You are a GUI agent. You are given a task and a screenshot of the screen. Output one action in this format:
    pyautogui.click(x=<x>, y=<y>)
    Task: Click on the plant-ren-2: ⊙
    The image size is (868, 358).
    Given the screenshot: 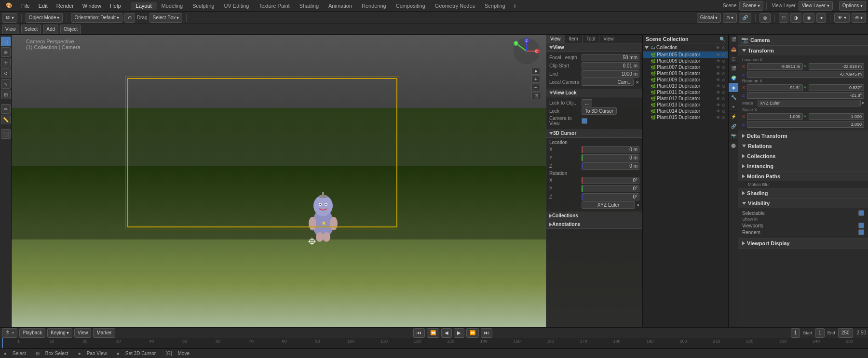 What is the action you would take?
    pyautogui.click(x=724, y=67)
    